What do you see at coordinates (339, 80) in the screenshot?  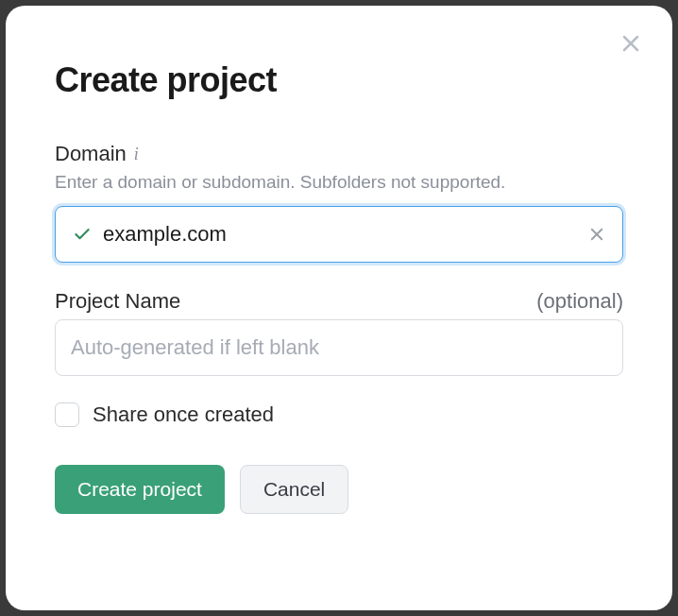 I see `dialog-title: Create project` at bounding box center [339, 80].